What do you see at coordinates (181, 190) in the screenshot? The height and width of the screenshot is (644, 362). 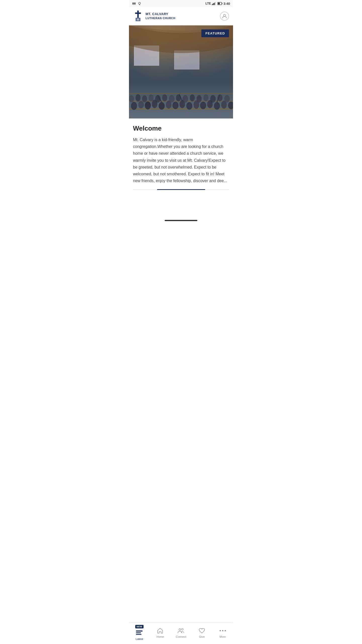 I see `scroll-indicator` at bounding box center [181, 190].